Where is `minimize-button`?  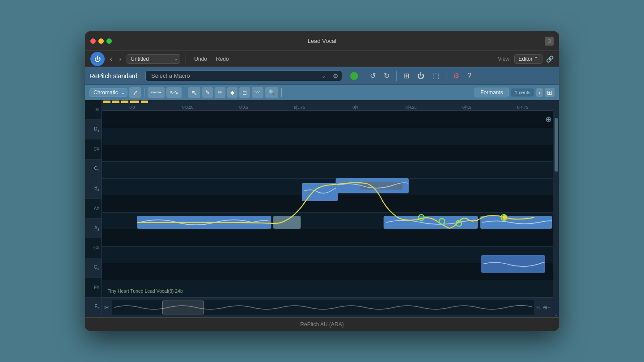
minimize-button is located at coordinates (101, 41).